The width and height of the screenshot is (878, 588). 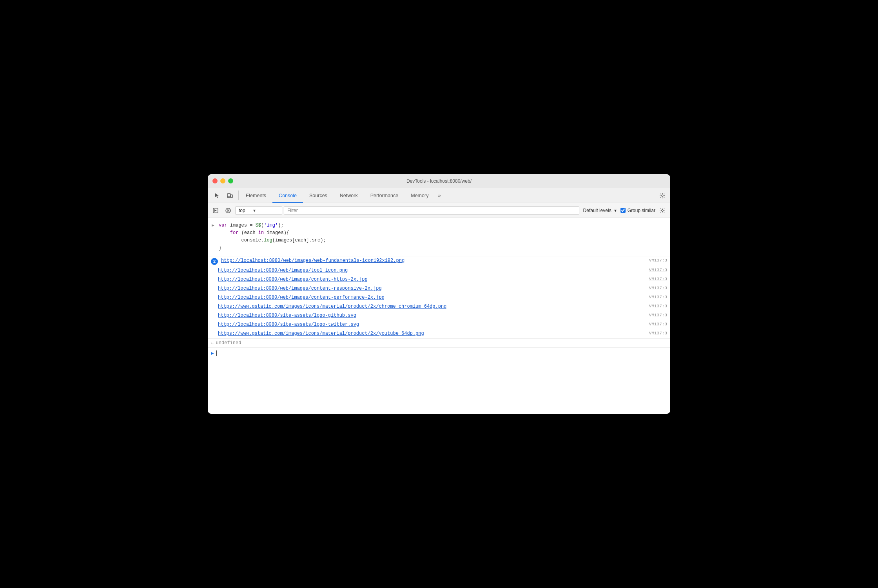 What do you see at coordinates (662, 211) in the screenshot?
I see `console-settings-button` at bounding box center [662, 211].